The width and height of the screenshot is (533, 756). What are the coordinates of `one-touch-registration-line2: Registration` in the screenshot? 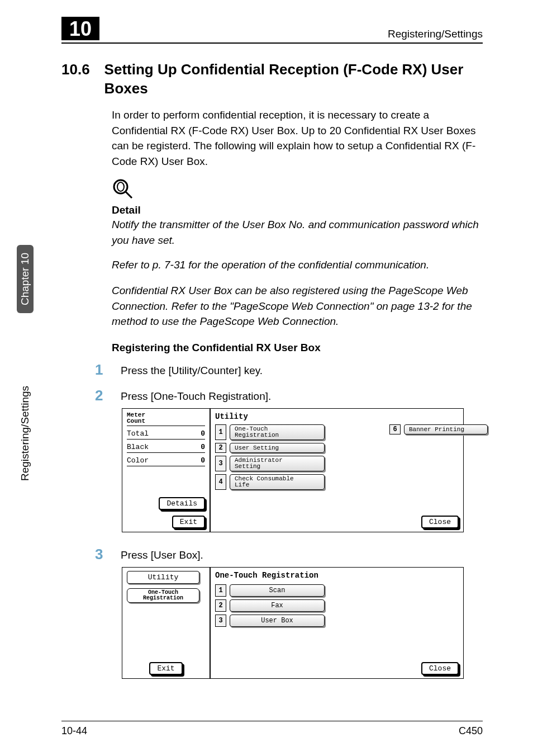 It's located at (257, 435).